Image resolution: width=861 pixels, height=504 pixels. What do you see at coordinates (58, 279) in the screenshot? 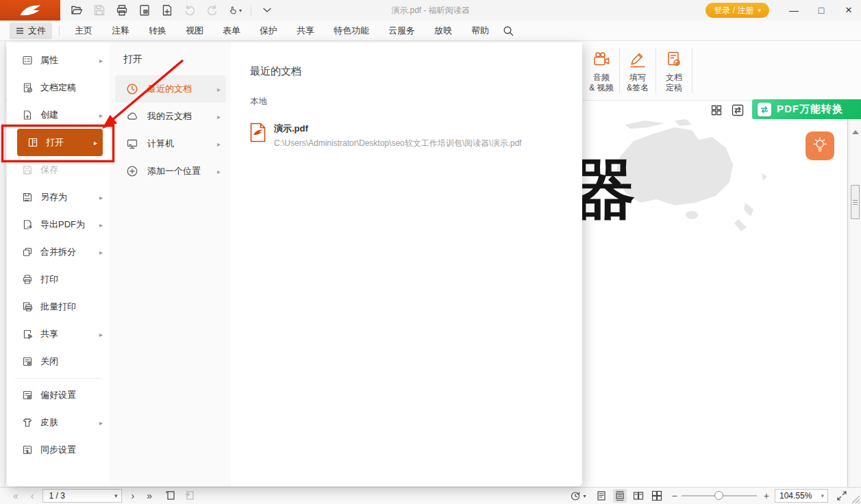
I see `menu-item-print: 打印` at bounding box center [58, 279].